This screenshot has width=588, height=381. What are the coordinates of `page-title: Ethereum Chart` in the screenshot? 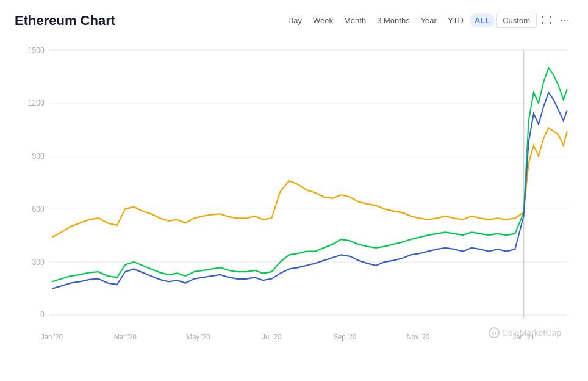 It's located at (65, 21).